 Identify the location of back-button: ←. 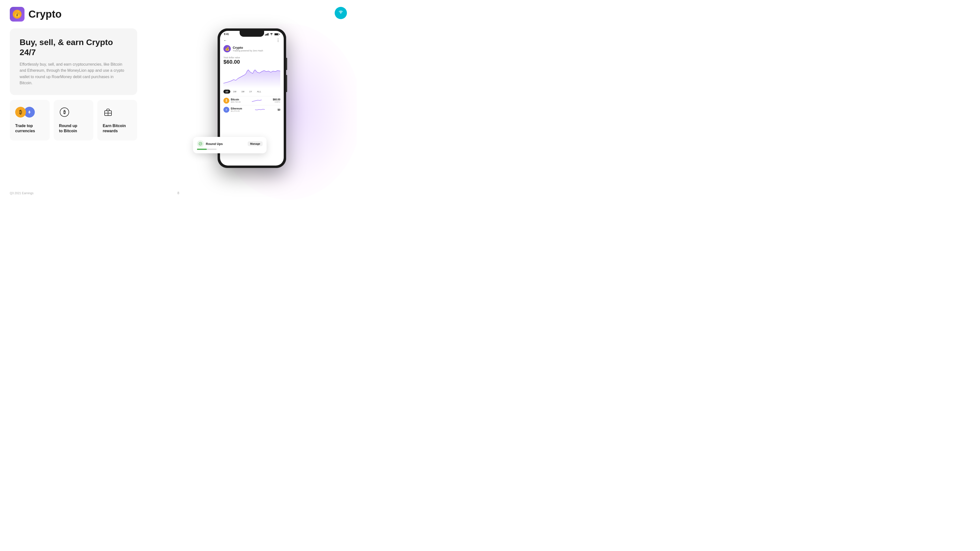
(225, 40).